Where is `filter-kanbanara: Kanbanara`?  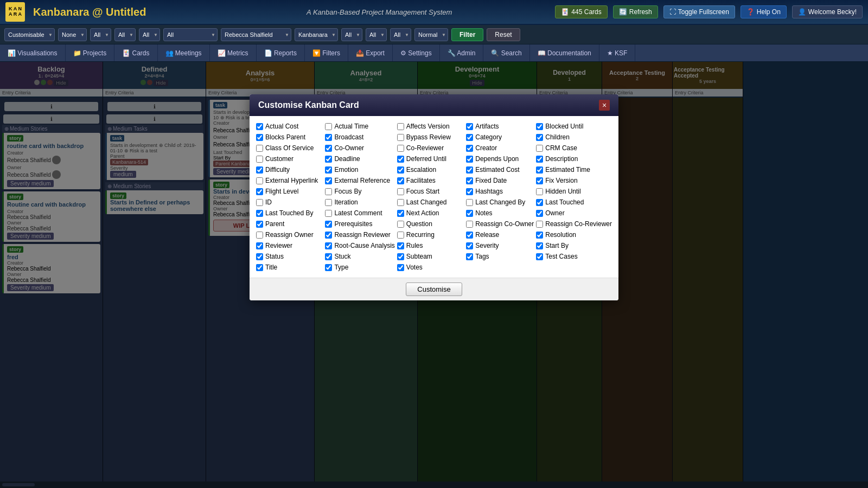 filter-kanbanara: Kanbanara is located at coordinates (316, 35).